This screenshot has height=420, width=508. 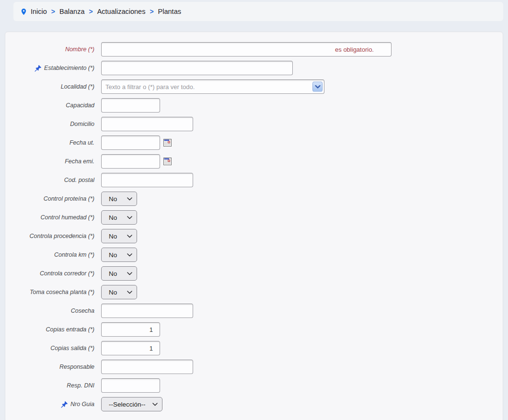 What do you see at coordinates (119, 236) in the screenshot?
I see `controla-procedencia-control-cell: No` at bounding box center [119, 236].